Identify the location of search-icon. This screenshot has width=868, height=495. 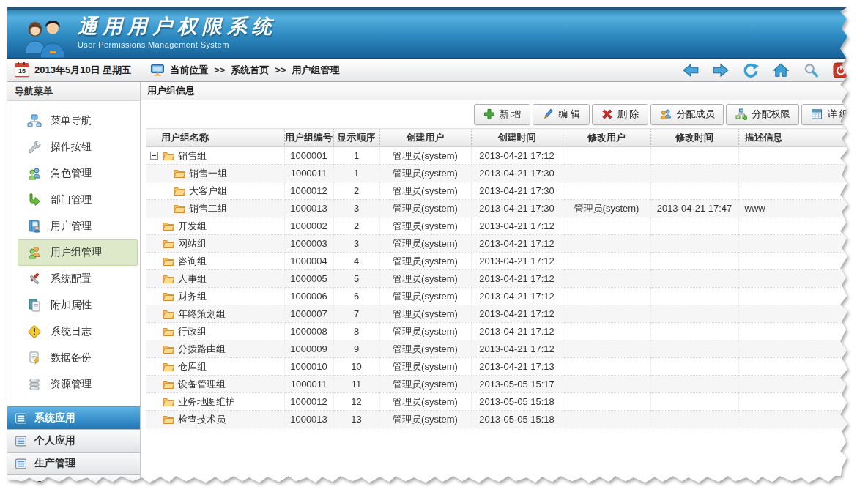
(811, 70).